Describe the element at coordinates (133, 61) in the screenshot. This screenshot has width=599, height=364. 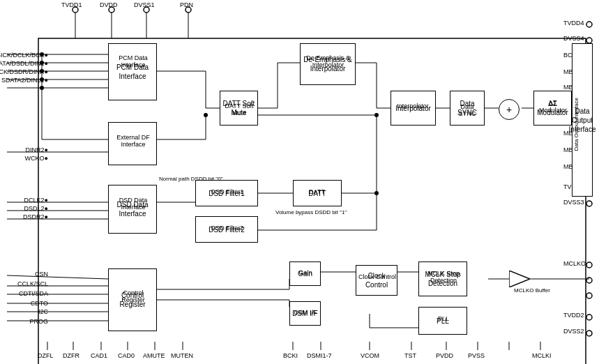
I see `pcm-label: PCM Data Interface` at that location.